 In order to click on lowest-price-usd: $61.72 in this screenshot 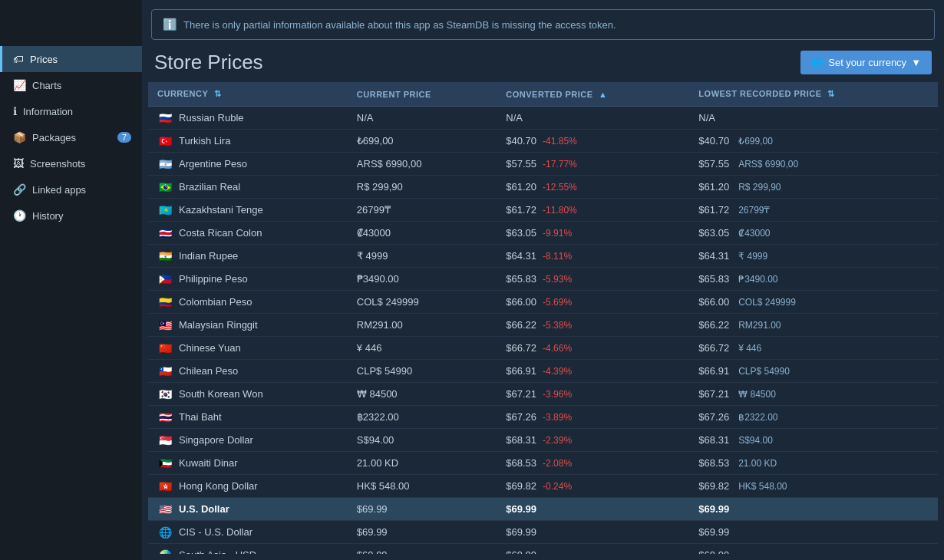, I will do `click(714, 210)`.